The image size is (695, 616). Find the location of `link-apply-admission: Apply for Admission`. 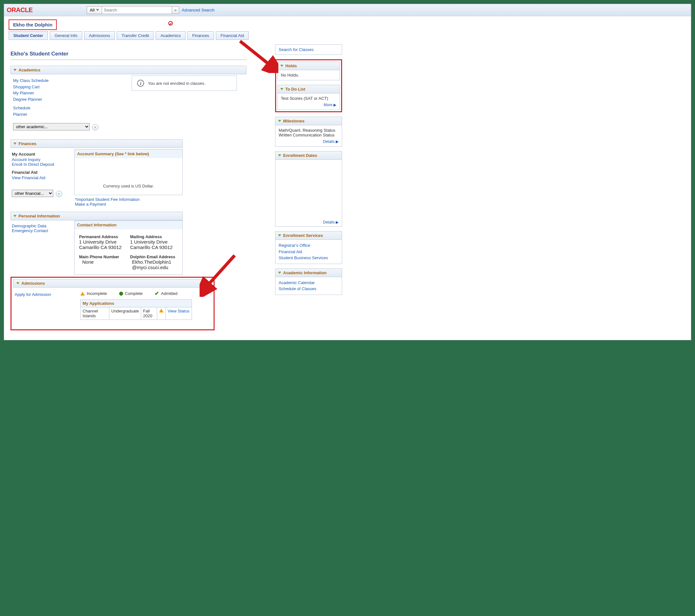

link-apply-admission: Apply for Admission is located at coordinates (33, 295).